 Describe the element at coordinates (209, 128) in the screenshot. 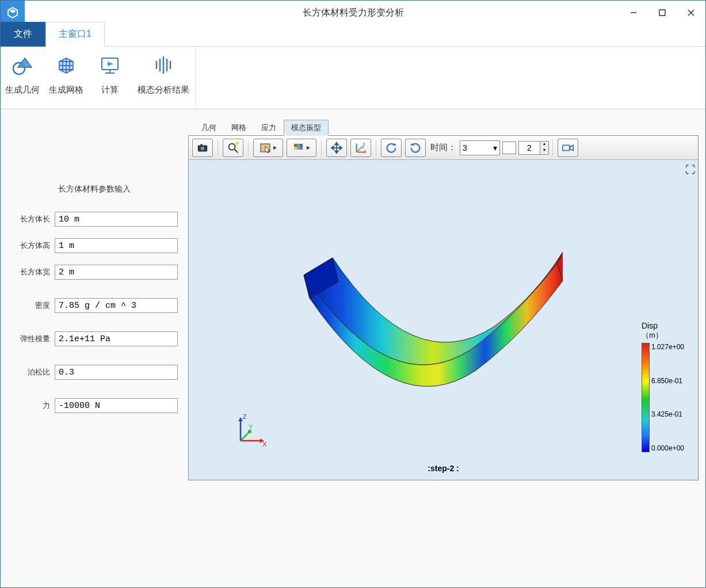

I see `view-tab-geom: 几何` at that location.